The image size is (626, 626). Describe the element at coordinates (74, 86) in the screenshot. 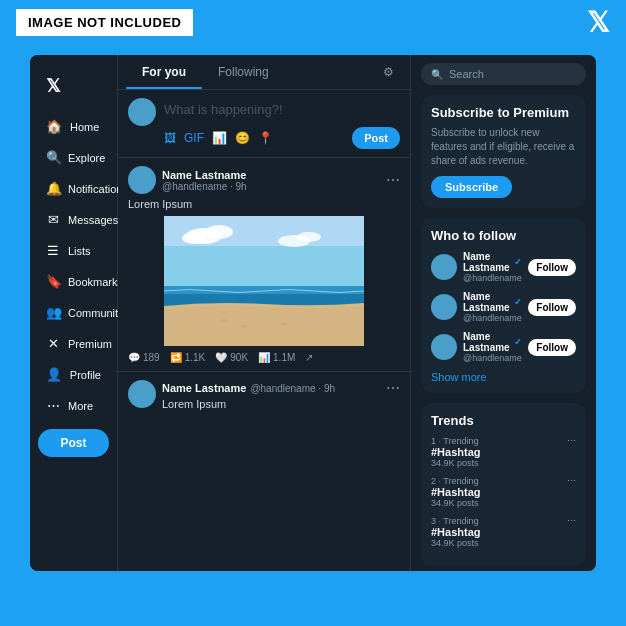

I see `sidebar-logo: 𝕏` at that location.